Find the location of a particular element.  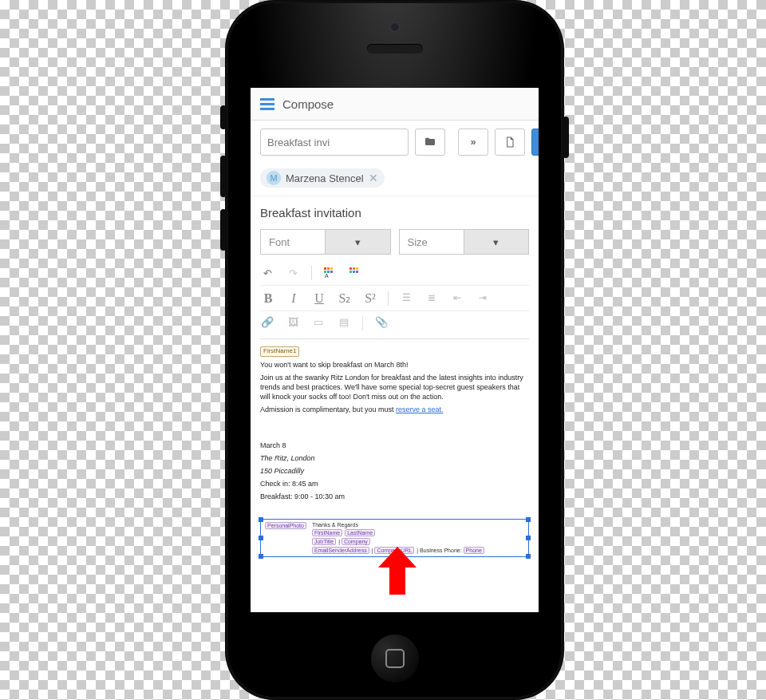

recipient-chip: M Marzena Stencel ✕ is located at coordinates (322, 178).